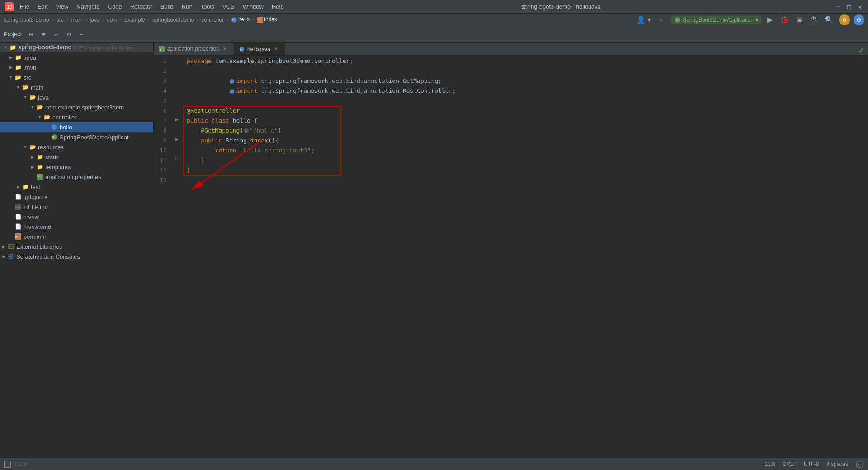 The height and width of the screenshot is (470, 868). I want to click on menu-code: Code, so click(115, 6).